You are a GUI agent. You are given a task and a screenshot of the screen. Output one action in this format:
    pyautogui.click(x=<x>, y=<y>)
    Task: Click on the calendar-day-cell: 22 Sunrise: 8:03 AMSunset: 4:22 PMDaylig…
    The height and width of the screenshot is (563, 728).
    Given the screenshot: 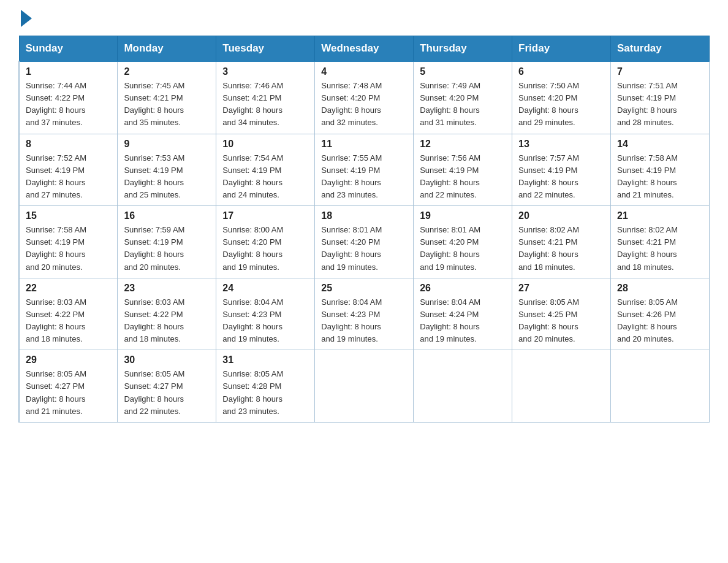 What is the action you would take?
    pyautogui.click(x=69, y=314)
    